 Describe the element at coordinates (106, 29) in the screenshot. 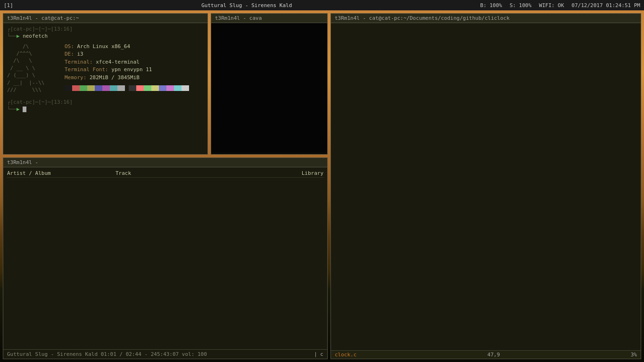

I see `prompt-line-1: ┌[cat-pc]─[~]─[13:16]` at that location.